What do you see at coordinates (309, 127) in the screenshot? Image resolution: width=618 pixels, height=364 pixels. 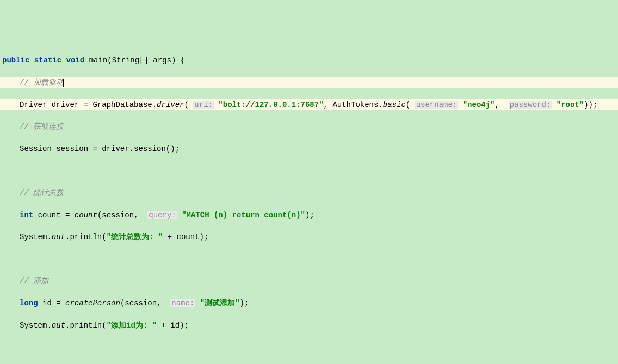 I see `comment-get-conn: // 获取连接` at bounding box center [309, 127].